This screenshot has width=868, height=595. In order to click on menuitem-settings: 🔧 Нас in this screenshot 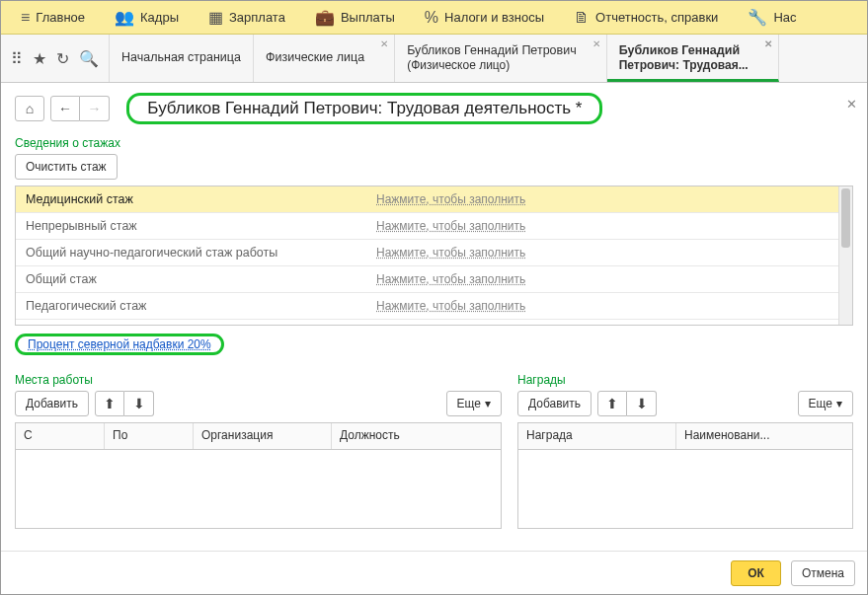, I will do `click(772, 18)`.